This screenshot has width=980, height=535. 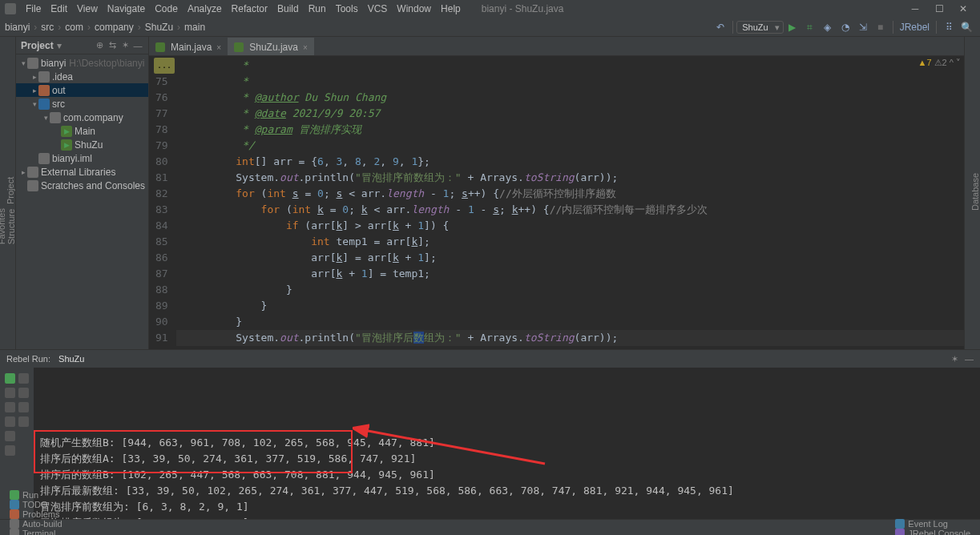 What do you see at coordinates (949, 27) in the screenshot?
I see `ide-updates-icon: ⠿` at bounding box center [949, 27].